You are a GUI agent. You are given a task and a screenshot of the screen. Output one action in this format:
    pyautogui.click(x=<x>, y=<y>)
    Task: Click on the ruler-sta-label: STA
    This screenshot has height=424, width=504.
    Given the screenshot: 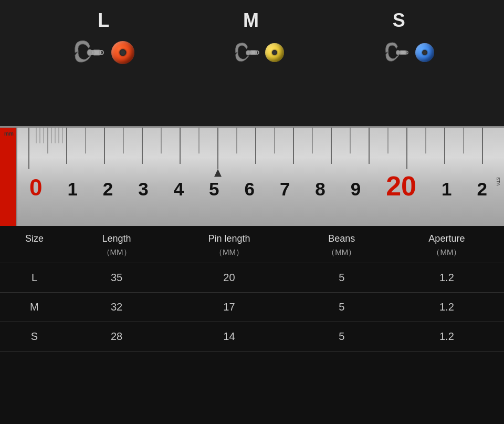 What is the action you would take?
    pyautogui.click(x=498, y=182)
    